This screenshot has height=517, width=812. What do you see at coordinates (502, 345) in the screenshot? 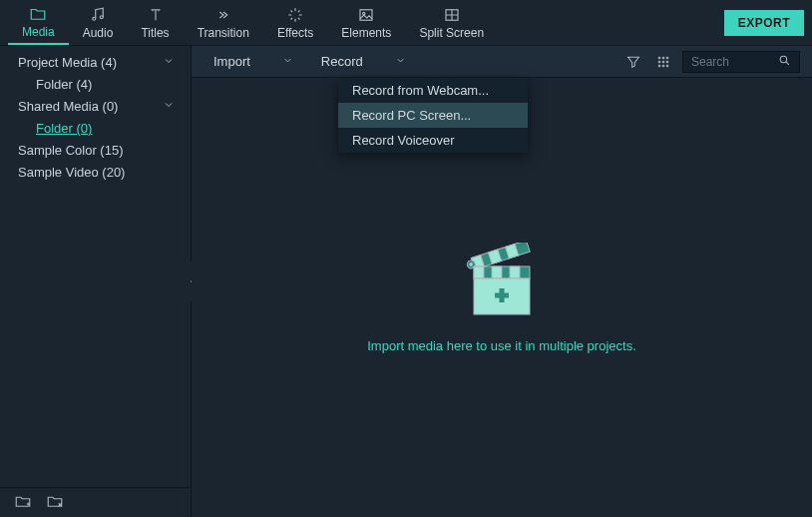
I see `empty-message: Import media here to use it in multiple …` at bounding box center [502, 345].